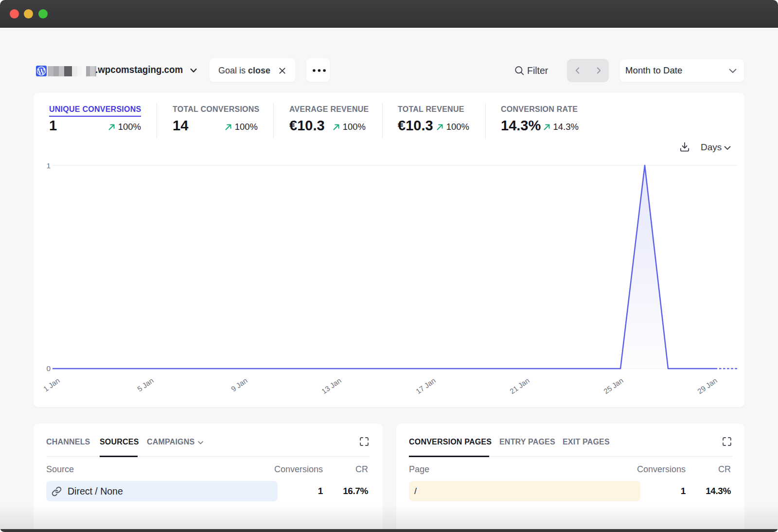  Describe the element at coordinates (426, 386) in the screenshot. I see `svg-text: 17 Jan` at that location.